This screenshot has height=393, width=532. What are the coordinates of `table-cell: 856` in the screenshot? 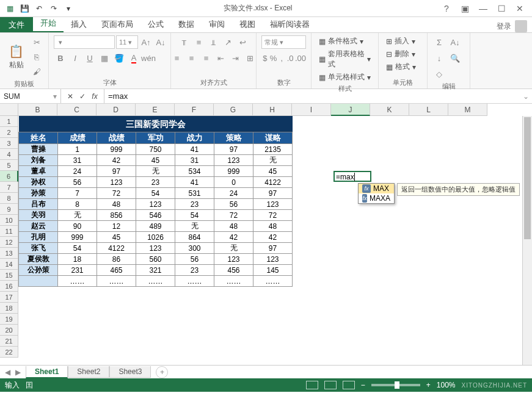 It's located at (117, 215).